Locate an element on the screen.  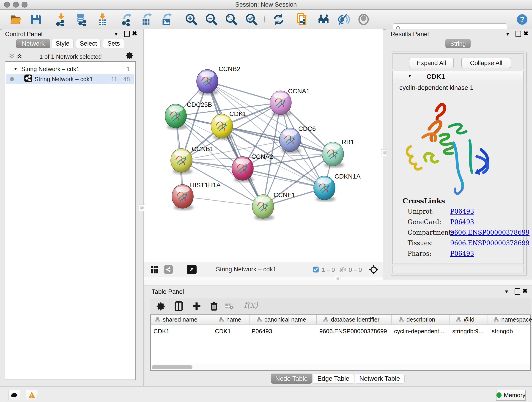
node-table: shared namenamecanonical namedatabase id… is located at coordinates (341, 343).